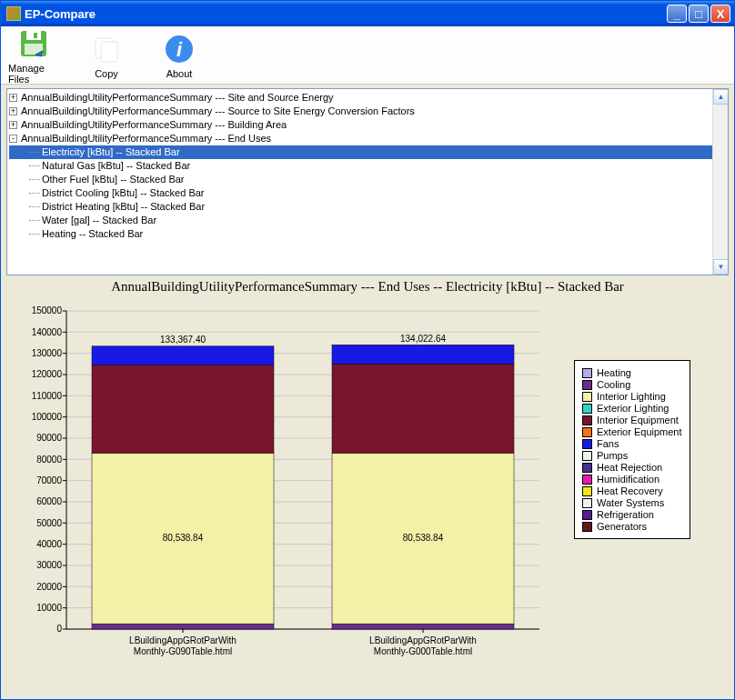  Describe the element at coordinates (632, 385) in the screenshot. I see `legend-item: Cooling` at that location.